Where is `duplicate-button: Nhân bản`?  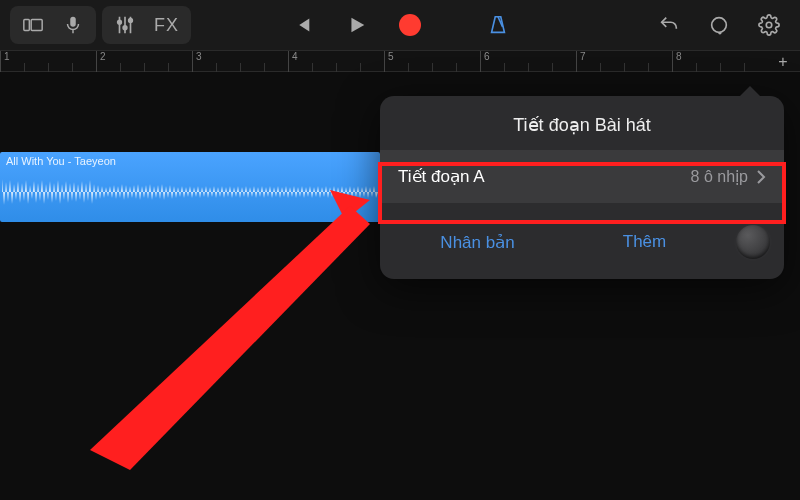 duplicate-button: Nhân bản is located at coordinates (478, 242).